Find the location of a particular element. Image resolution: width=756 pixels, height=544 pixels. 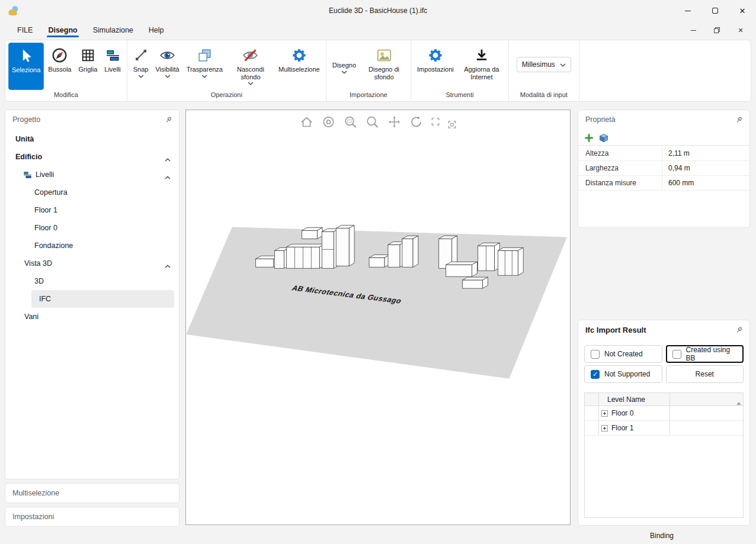

ifc-table-header: Level Name is located at coordinates (664, 400).